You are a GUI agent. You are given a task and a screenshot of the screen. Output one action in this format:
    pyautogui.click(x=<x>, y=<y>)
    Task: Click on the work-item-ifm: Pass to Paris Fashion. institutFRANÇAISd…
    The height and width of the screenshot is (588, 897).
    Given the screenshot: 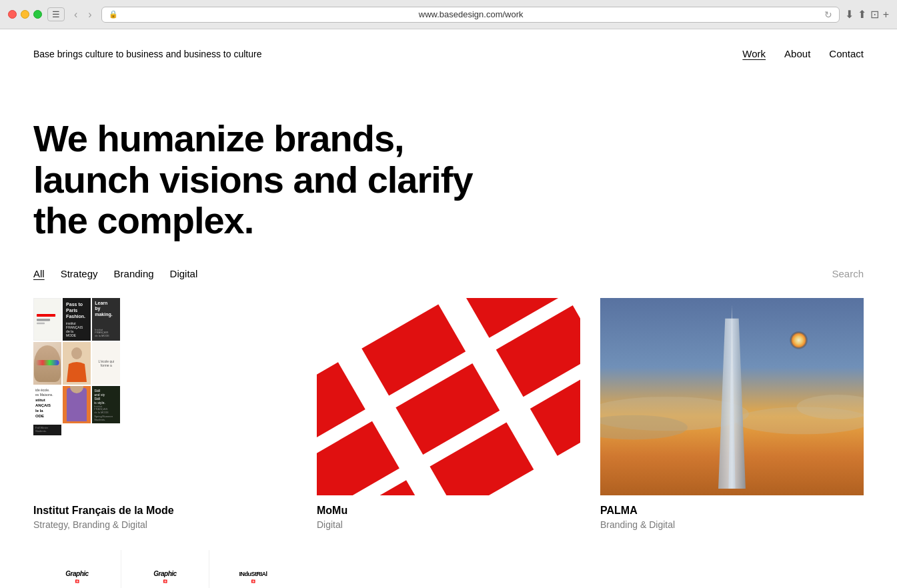 What is the action you would take?
    pyautogui.click(x=165, y=414)
    